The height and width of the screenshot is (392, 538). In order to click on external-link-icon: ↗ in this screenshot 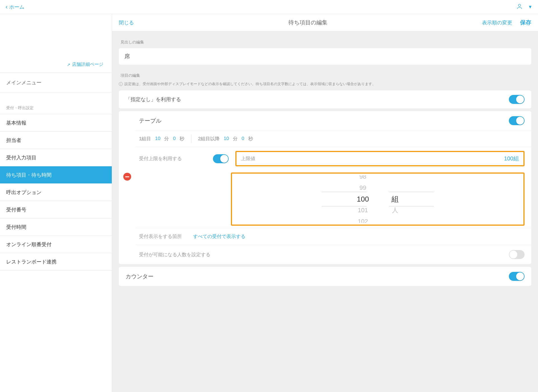, I will do `click(69, 65)`.